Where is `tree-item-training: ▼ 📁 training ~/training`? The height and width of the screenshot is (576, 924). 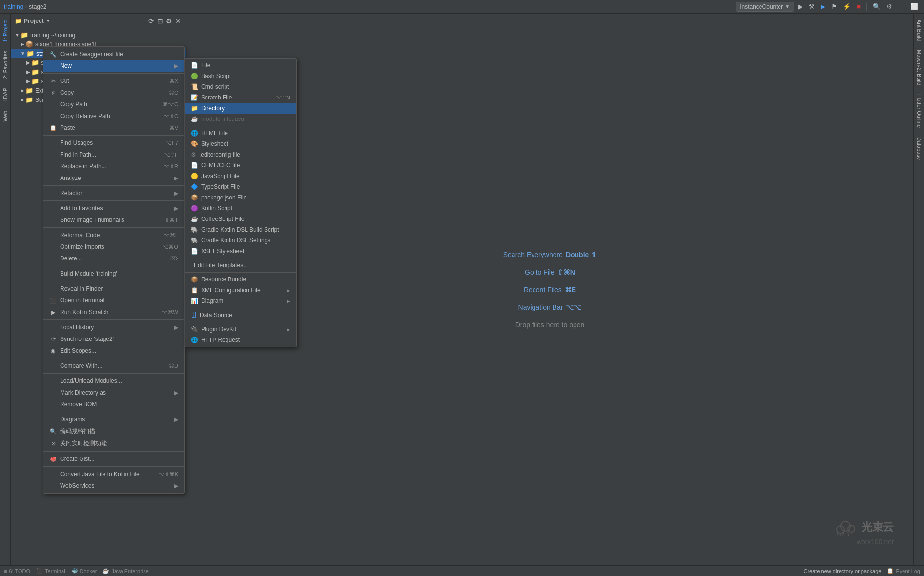 tree-item-training: ▼ 📁 training ~/training is located at coordinates (99, 35).